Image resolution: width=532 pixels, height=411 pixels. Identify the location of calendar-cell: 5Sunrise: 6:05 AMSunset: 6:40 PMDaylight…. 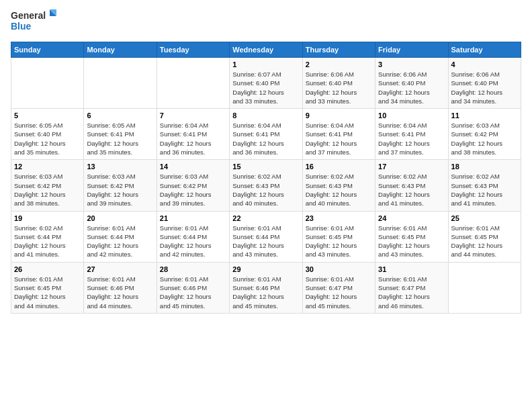
(48, 134).